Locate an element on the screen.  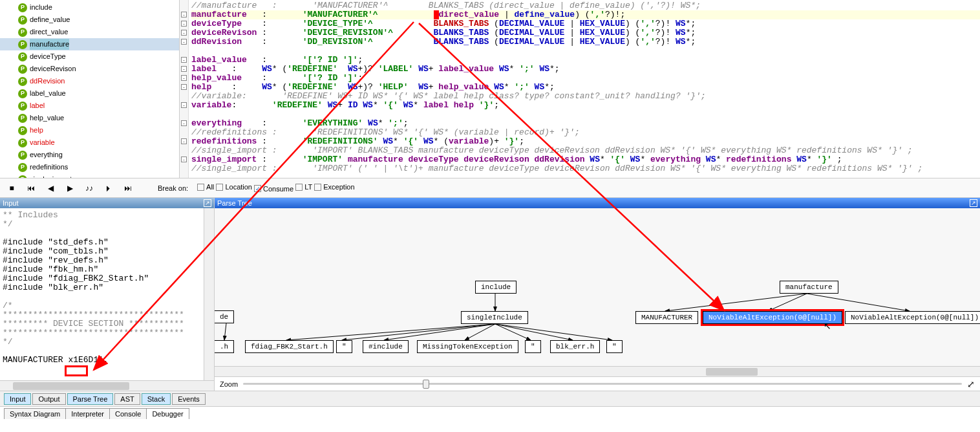
tree-node-n_de: de is located at coordinates (224, 317).